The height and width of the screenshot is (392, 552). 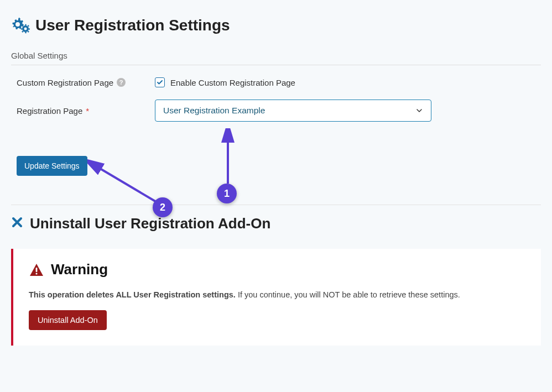 What do you see at coordinates (17, 224) in the screenshot?
I see `close-icon` at bounding box center [17, 224].